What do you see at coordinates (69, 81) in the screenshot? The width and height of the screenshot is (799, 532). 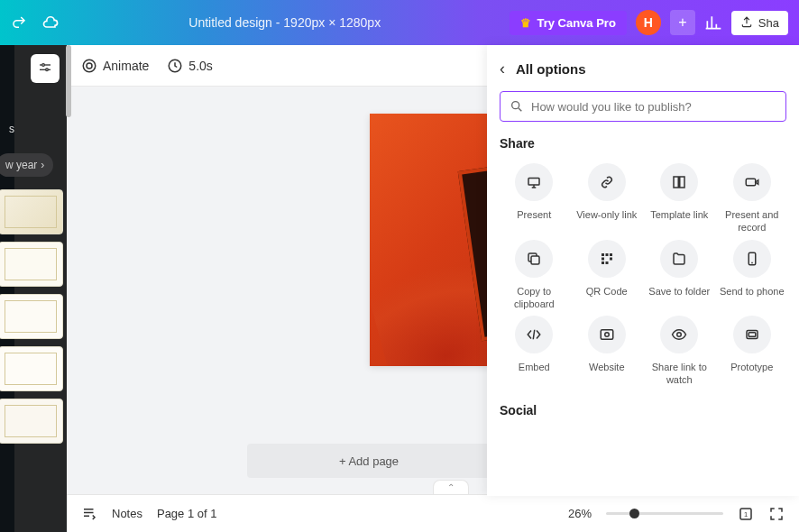 I see `scrollbar-thumb` at bounding box center [69, 81].